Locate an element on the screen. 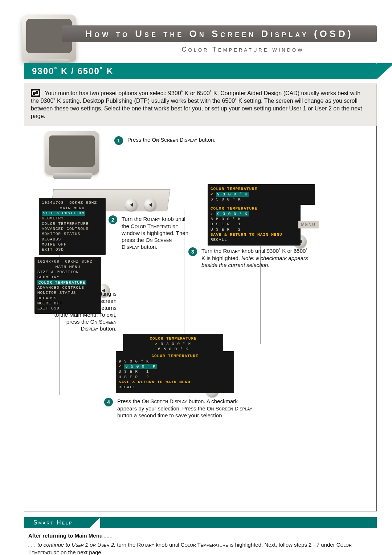 This screenshot has width=392, height=555. page-subtitle: Color Temperature window is located at coordinates (243, 49).